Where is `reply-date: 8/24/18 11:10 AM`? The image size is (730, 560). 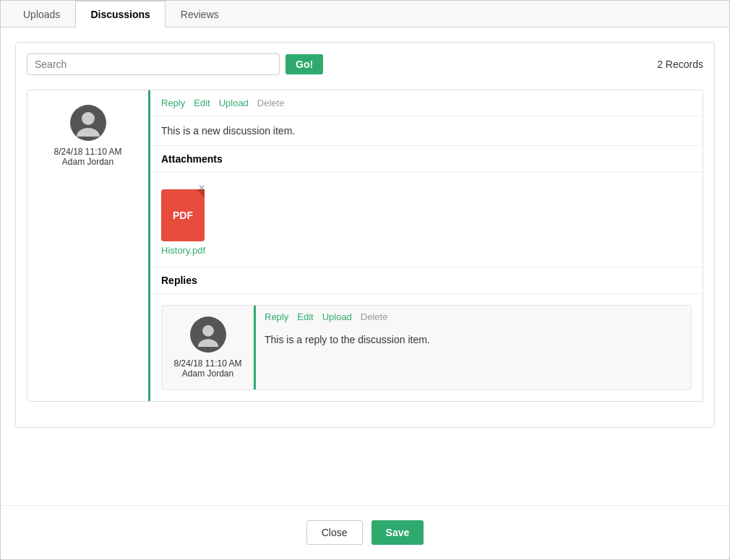 reply-date: 8/24/18 11:10 AM is located at coordinates (207, 363).